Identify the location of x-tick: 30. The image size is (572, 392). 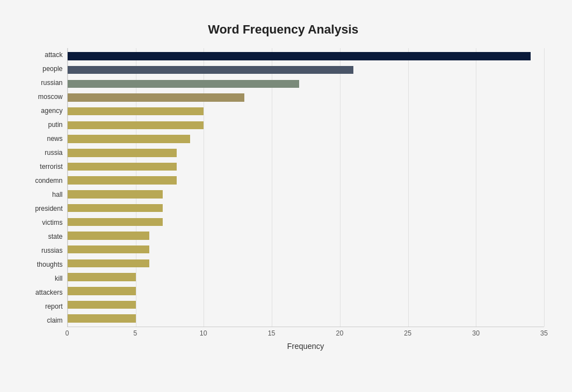
(475, 333).